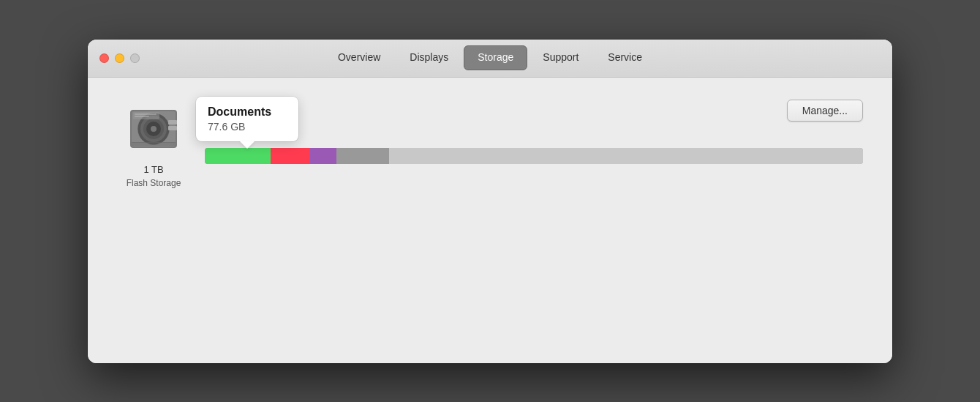 This screenshot has height=402, width=980. What do you see at coordinates (490, 59) in the screenshot?
I see `titlebar: Overview Displays Storage Support Servic…` at bounding box center [490, 59].